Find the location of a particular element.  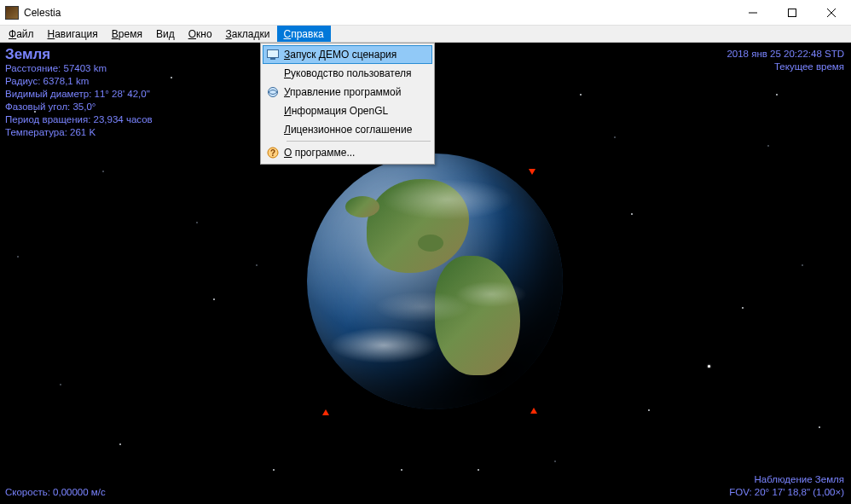

window-minimize-button is located at coordinates (753, 12).